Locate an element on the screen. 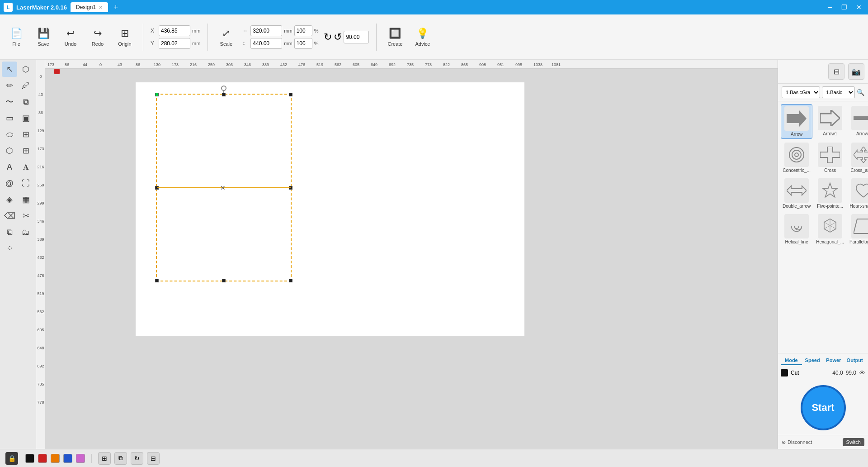 The image size is (868, 467). svg-text: 692 is located at coordinates (392, 65).